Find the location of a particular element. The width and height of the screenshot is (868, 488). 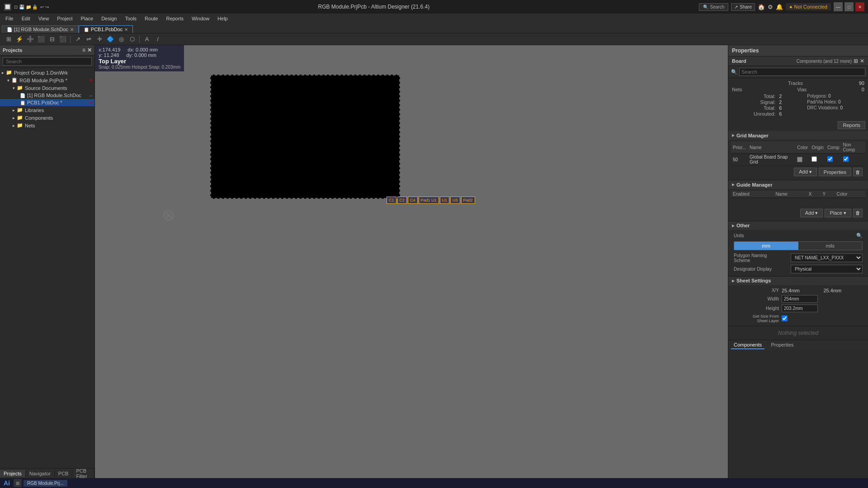

sheet-height-input is located at coordinates (800, 308).